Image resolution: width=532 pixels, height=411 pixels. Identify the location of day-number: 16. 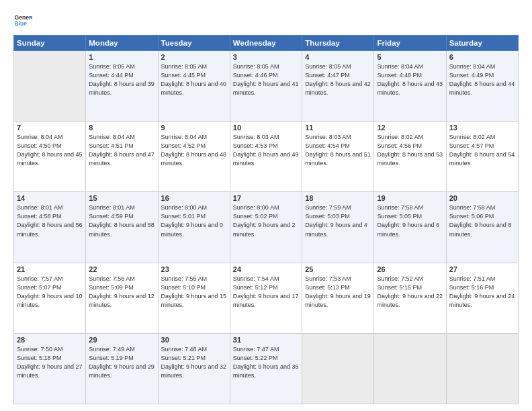
(194, 198).